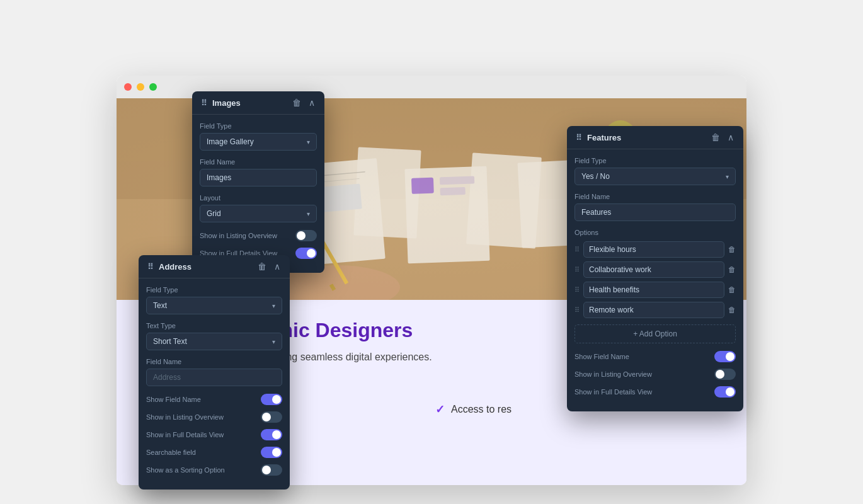 The width and height of the screenshot is (863, 504). What do you see at coordinates (171, 452) in the screenshot?
I see `address-searchable-label: Searchable field` at bounding box center [171, 452].